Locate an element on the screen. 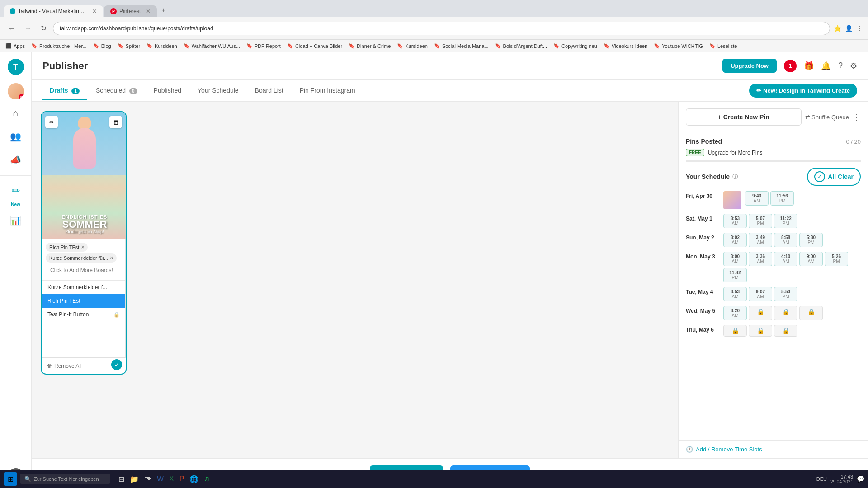 This screenshot has height=488, width=868. time-slot-tue-2: 5:53 PM is located at coordinates (786, 294).